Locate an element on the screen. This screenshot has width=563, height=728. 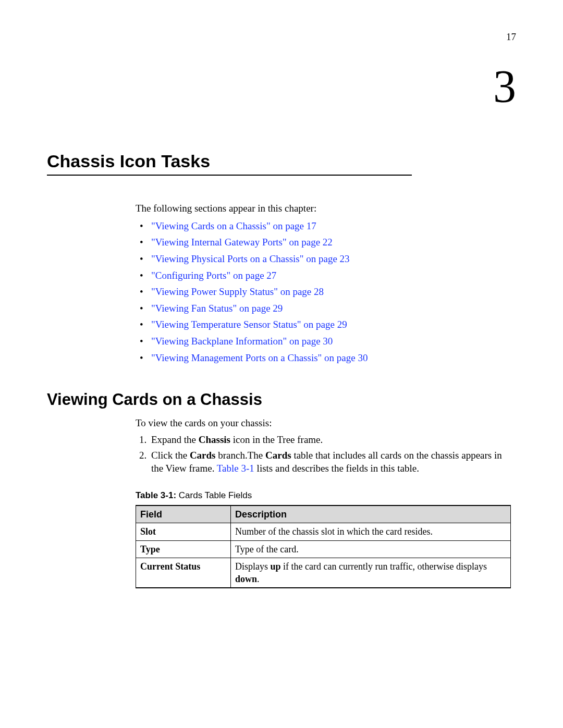
toc-link: "Configuring Ports" on page 27 is located at coordinates (214, 275).